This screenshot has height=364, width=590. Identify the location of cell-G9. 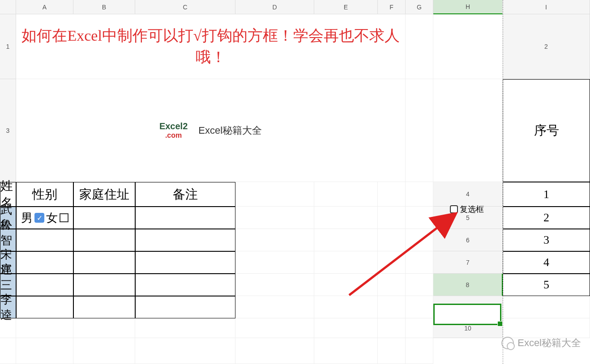
(346, 328).